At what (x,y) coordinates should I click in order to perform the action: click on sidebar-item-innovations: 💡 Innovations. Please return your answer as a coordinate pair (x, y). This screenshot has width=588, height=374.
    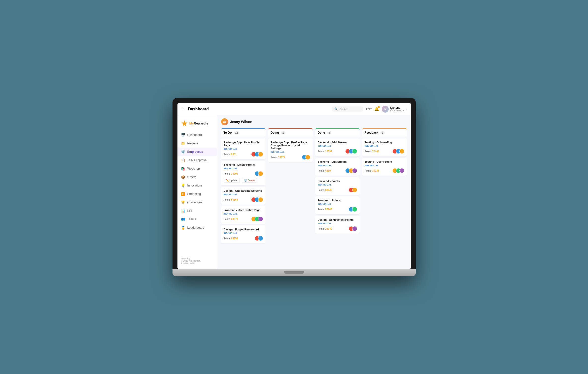
    Looking at the image, I should click on (197, 186).